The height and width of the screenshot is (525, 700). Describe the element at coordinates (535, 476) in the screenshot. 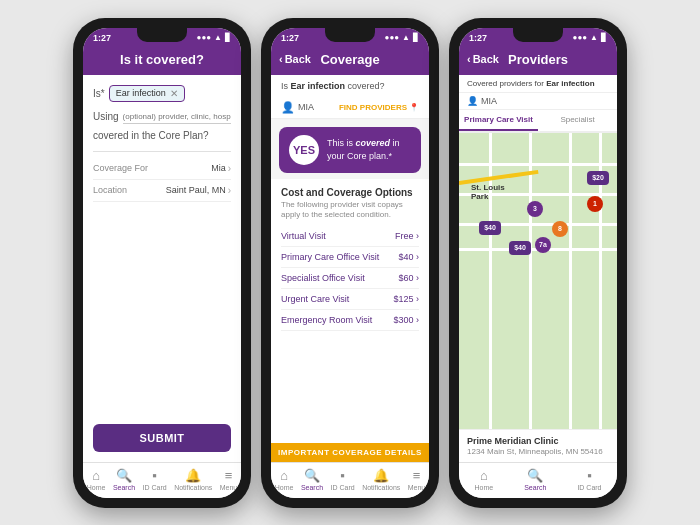

I see `search-icon-3: 🔍` at that location.